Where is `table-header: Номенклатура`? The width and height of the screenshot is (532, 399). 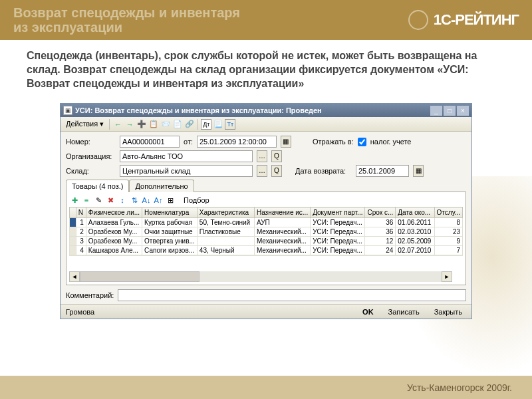
table-header: Номенклатура is located at coordinates (170, 213).